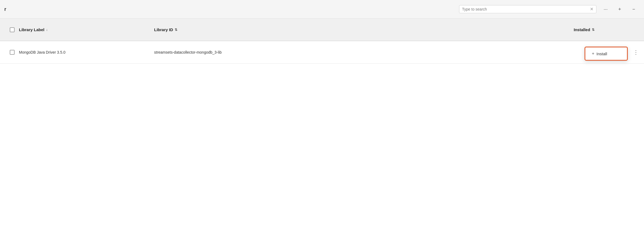  Describe the element at coordinates (593, 54) in the screenshot. I see `install-plus-icon: +` at that location.